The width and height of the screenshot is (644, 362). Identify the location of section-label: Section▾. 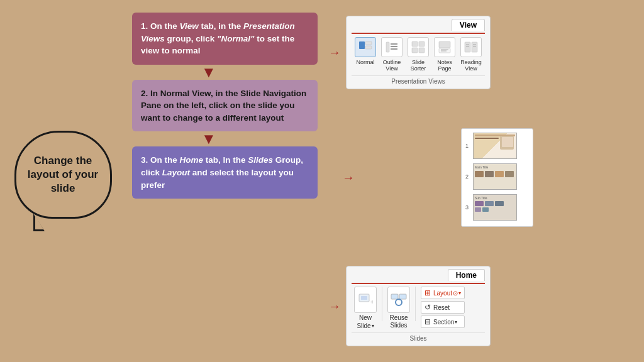
(445, 322).